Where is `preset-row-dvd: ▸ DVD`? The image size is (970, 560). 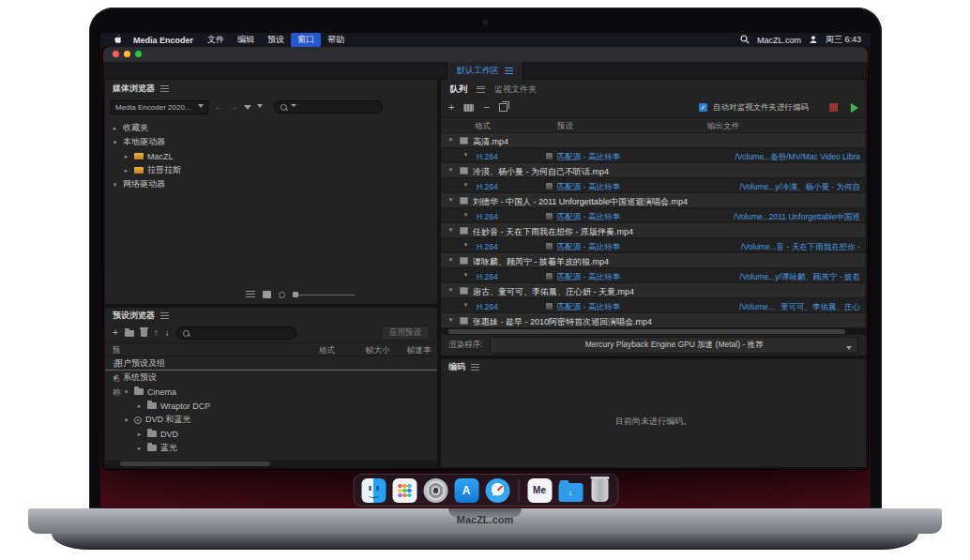 preset-row-dvd: ▸ DVD is located at coordinates (271, 433).